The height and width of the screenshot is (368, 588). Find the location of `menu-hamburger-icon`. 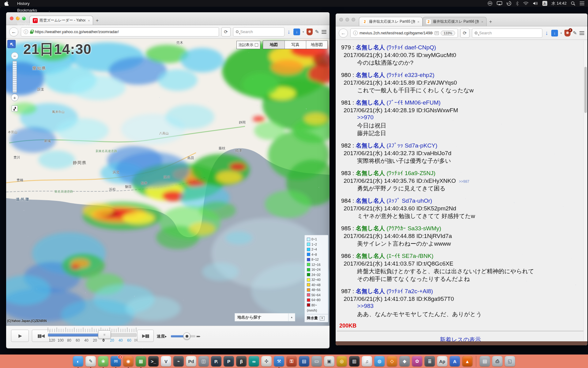

menu-hamburger-icon is located at coordinates (582, 33).